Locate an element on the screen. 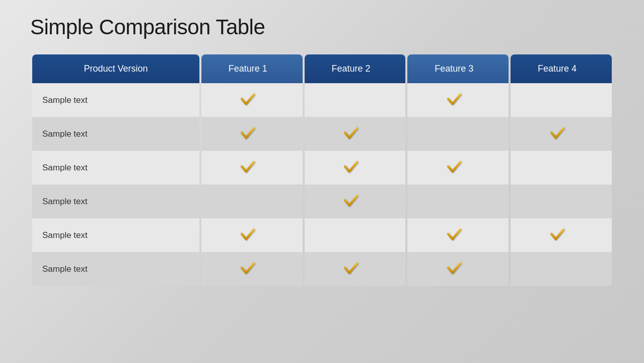 This screenshot has height=363, width=644. cell-row3-col3 is located at coordinates (561, 202).